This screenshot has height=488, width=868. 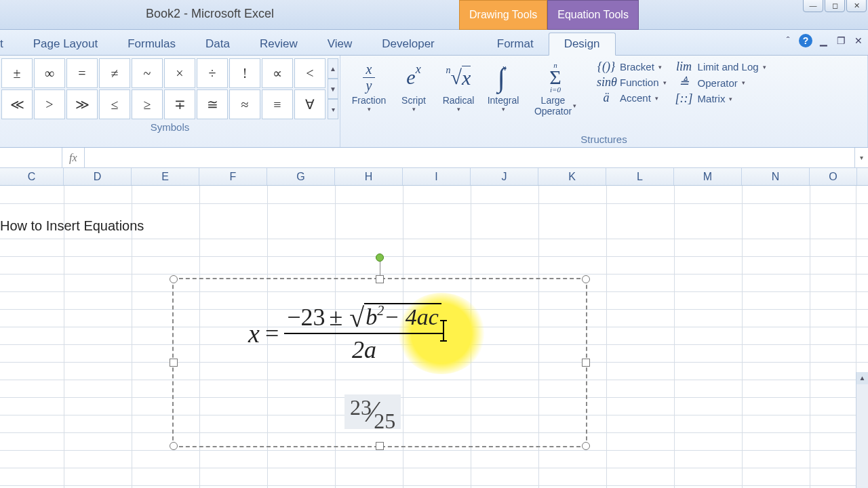 I want to click on fraction-icon: xy, so click(x=369, y=77).